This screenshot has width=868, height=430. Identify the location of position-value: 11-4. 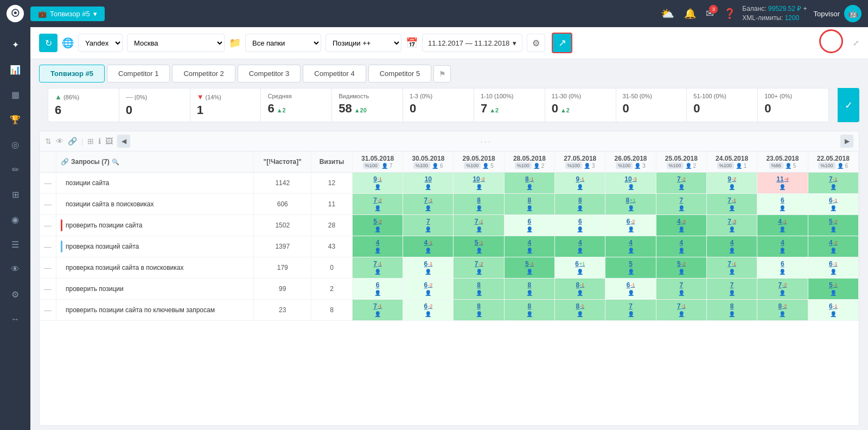
(782, 179).